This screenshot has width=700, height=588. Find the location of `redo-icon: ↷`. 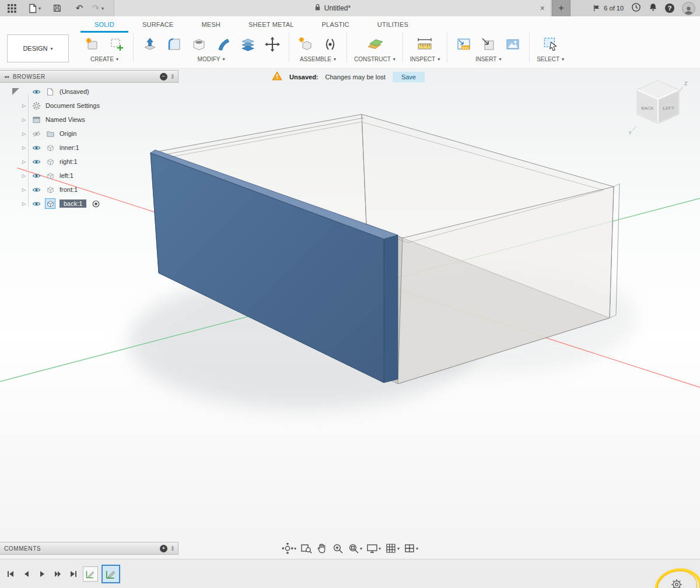

redo-icon: ↷ is located at coordinates (96, 8).